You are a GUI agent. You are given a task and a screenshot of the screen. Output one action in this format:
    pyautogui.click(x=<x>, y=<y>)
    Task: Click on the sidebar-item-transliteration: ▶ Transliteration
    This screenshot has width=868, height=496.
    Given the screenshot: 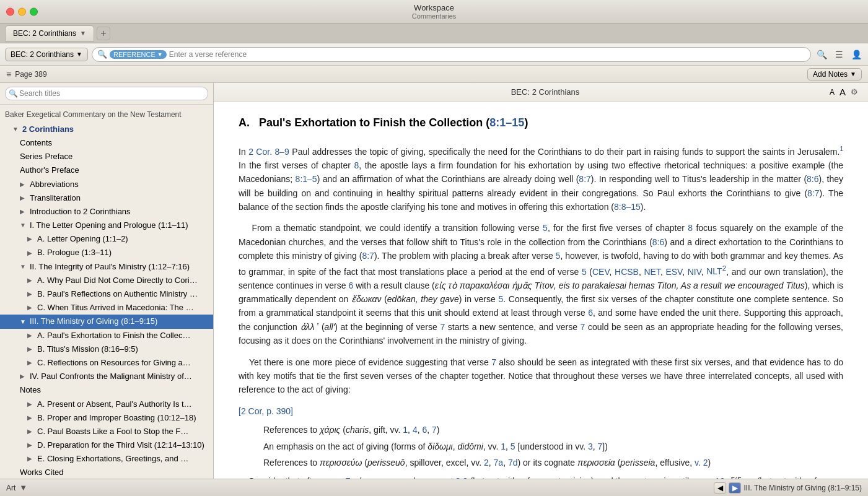 What is the action you would take?
    pyautogui.click(x=107, y=198)
    